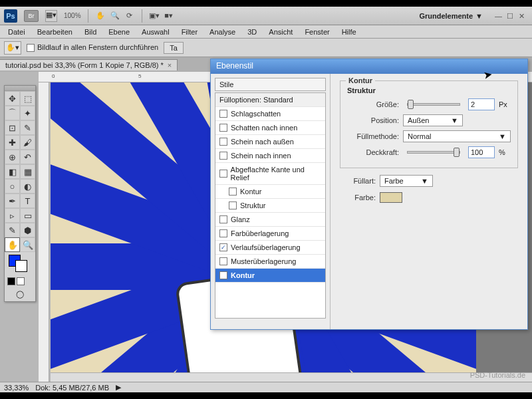 This screenshot has height=399, width=532. What do you see at coordinates (28, 128) in the screenshot?
I see `tool-eyedrop: ✎` at bounding box center [28, 128].